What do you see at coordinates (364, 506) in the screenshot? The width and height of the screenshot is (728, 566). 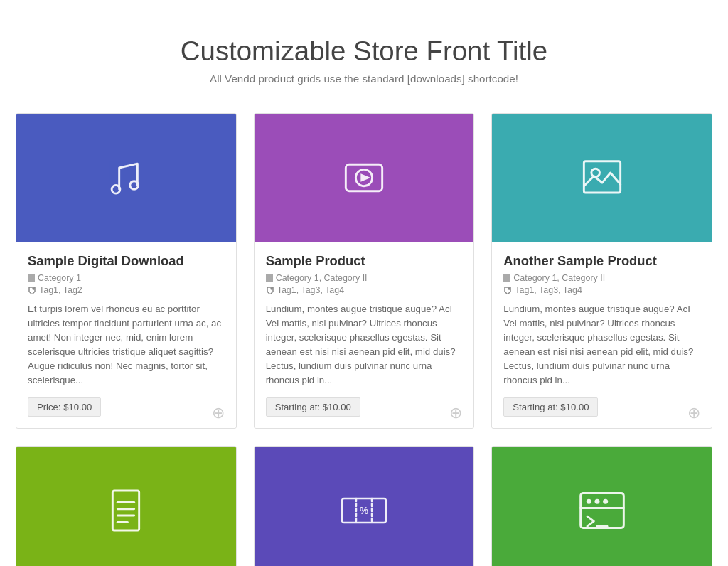 I see `product-card-sample-free-product: % Sample FREE Product Category II Tag4` at bounding box center [364, 506].